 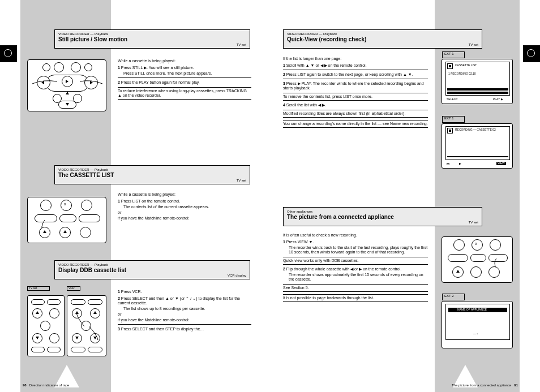 I want to click on te-s1: Press VIEW ▼., so click(x=300, y=242).